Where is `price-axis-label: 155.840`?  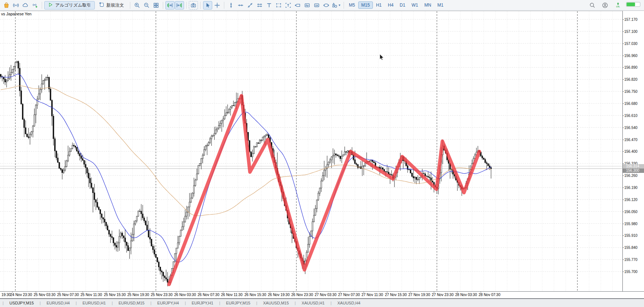
price-axis-label: 155.840 is located at coordinates (631, 248).